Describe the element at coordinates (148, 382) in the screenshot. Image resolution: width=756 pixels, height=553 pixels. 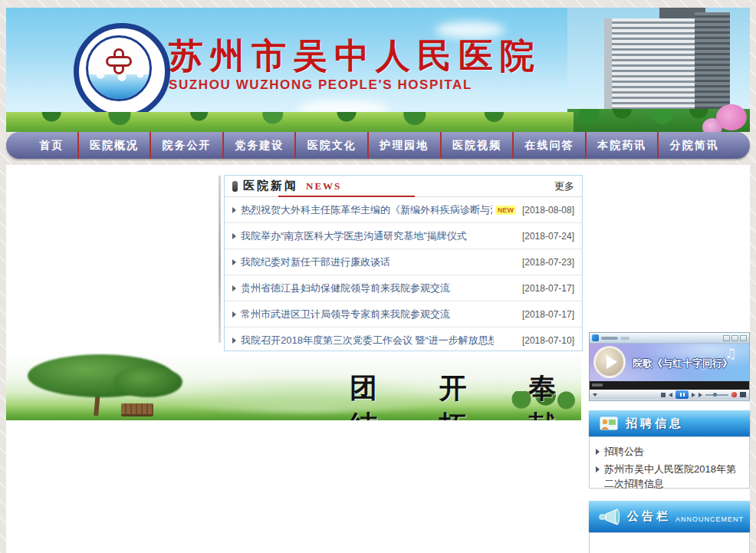
I see `tree-decor` at that location.